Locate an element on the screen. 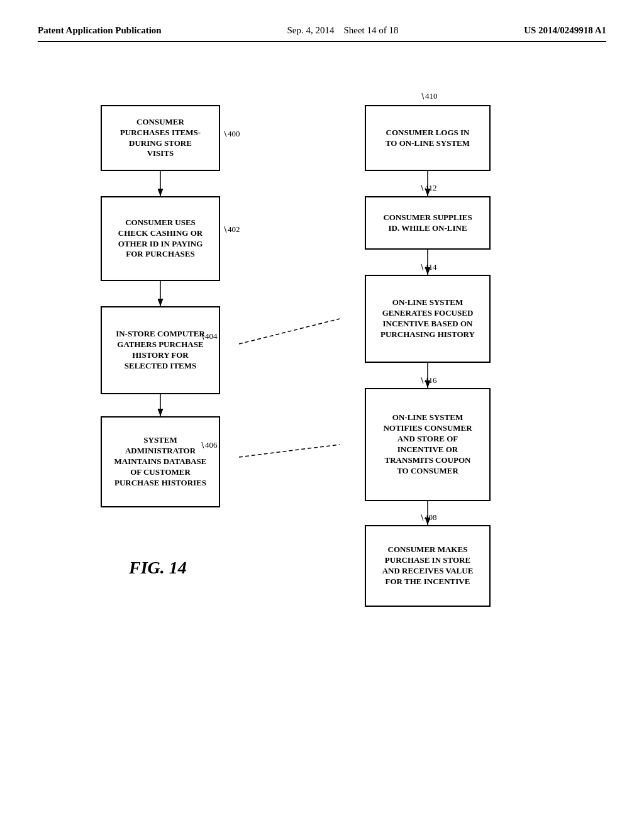 This screenshot has height=830, width=644. publication-date: Sep. 4, 2014 Sheet 14 of 18 is located at coordinates (342, 30).